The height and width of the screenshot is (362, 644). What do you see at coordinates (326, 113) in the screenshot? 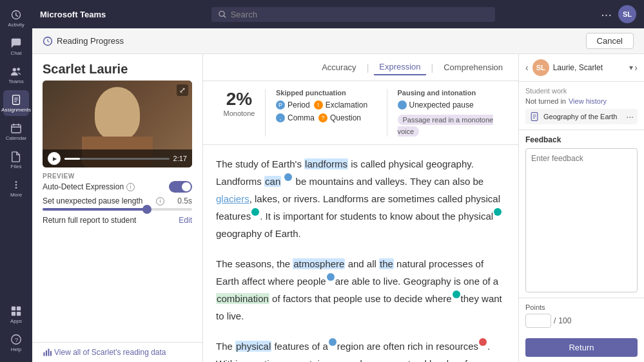
I see `punctuation-block: Skipped punctuation P Period ! Exclamati…` at bounding box center [326, 113].